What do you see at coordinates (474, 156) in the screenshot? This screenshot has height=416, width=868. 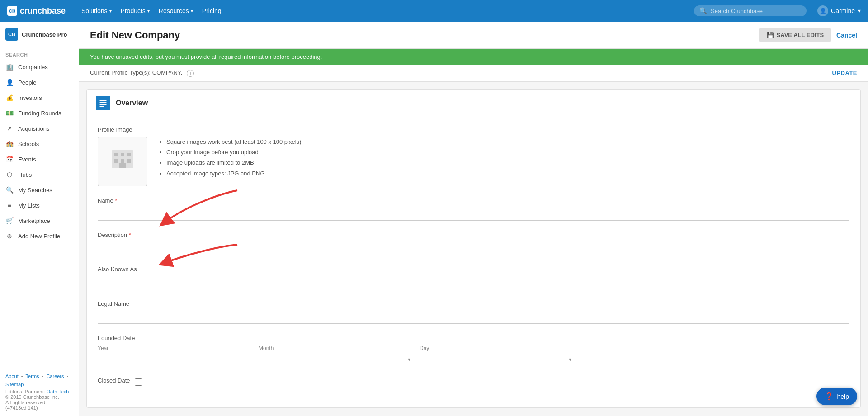 I see `profile-image-field-group: Profile Image` at bounding box center [474, 156].